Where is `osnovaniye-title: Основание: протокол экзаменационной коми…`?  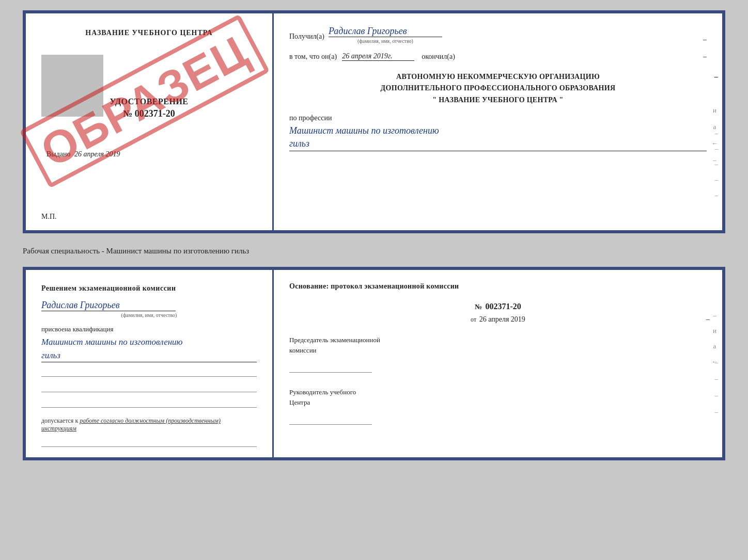
osnovaniye-title: Основание: протокол экзаменационной коми… is located at coordinates (498, 286).